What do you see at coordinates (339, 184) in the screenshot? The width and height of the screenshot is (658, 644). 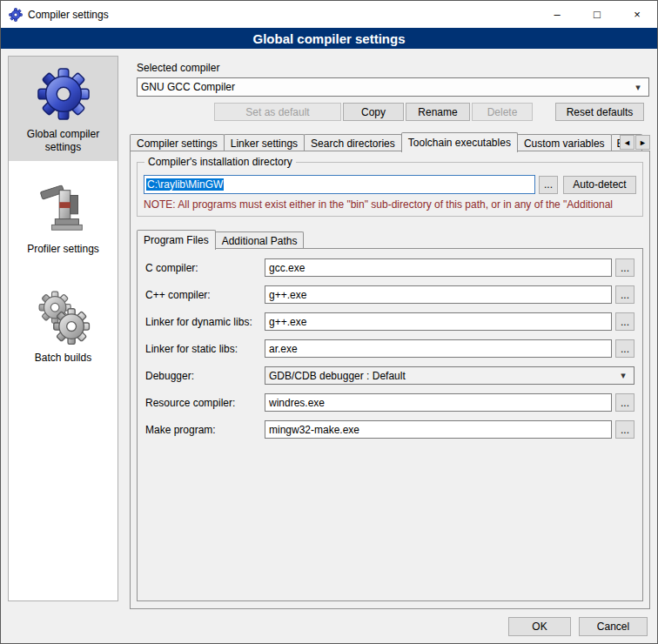 I see `installation-directory-input: C:\raylib\MinGW` at bounding box center [339, 184].